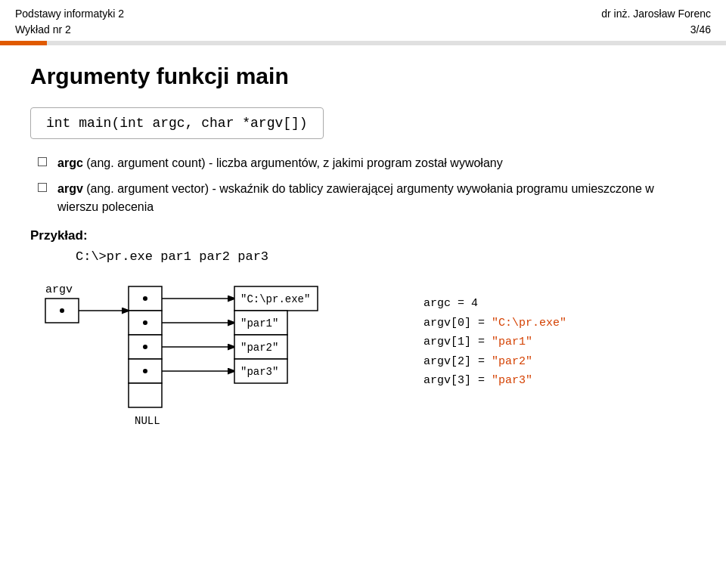 The image size is (726, 588). I want to click on argc-text: argc (ang. argument count) - liczba argu…, so click(280, 163).